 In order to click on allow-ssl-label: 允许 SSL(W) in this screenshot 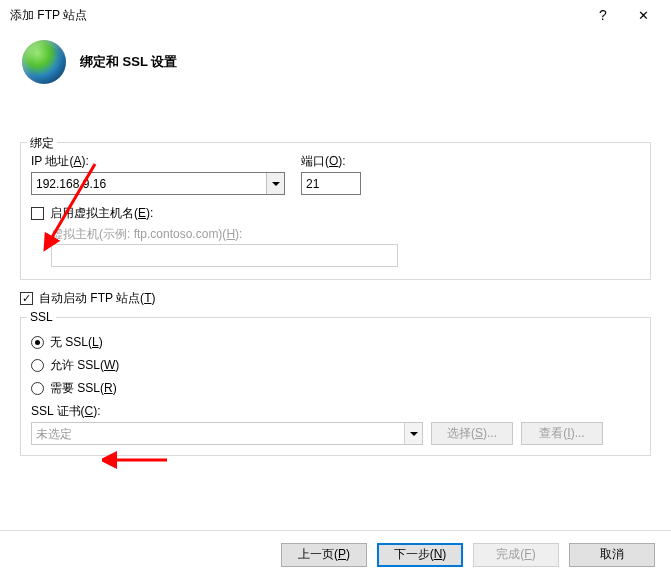, I will do `click(84, 366)`.